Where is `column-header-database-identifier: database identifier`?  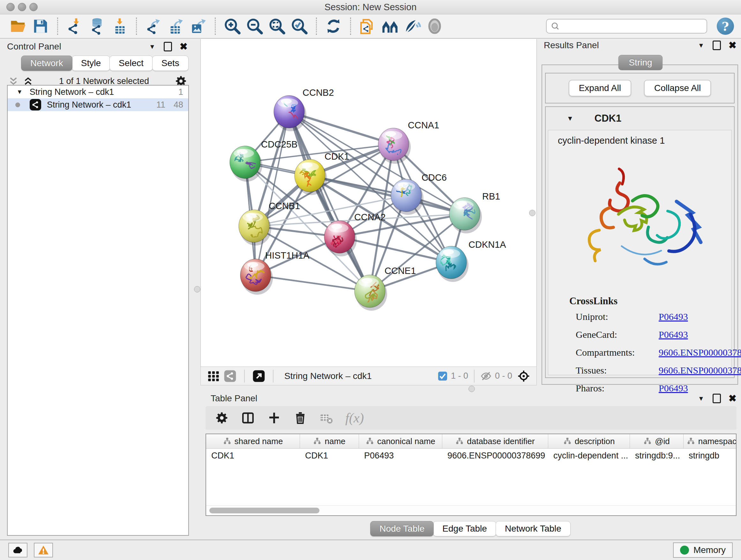
column-header-database-identifier: database identifier is located at coordinates (495, 441).